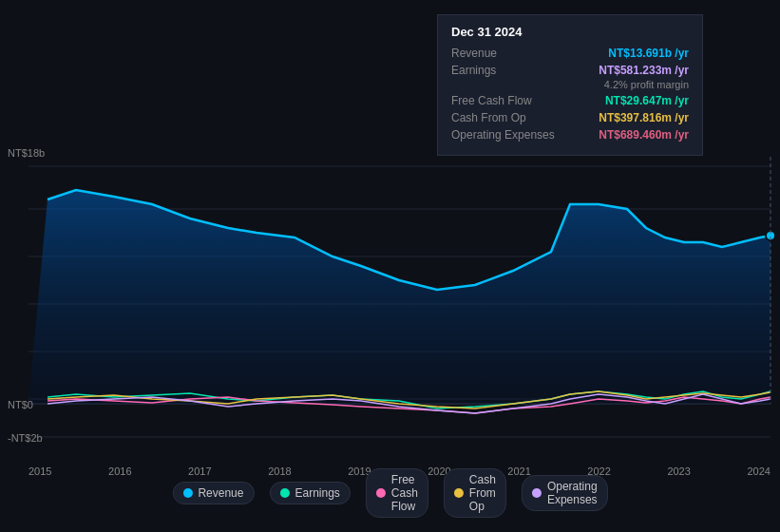 Image resolution: width=780 pixels, height=532 pixels. I want to click on x-label-2016: 2016, so click(120, 471).